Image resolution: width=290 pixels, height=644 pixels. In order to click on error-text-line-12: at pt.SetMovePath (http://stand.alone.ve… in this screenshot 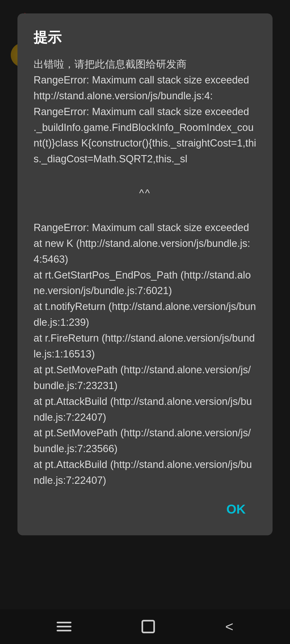, I will do `click(142, 378)`.